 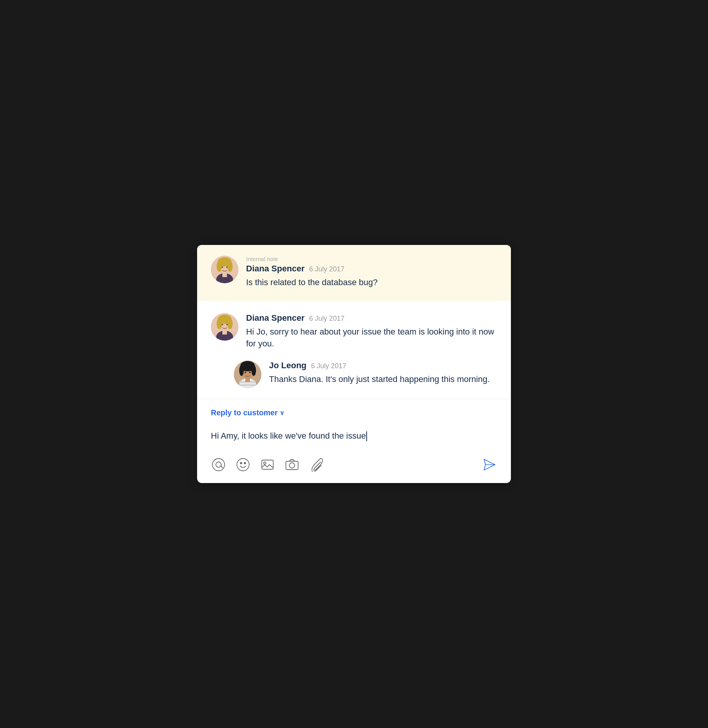 What do you see at coordinates (372, 318) in the screenshot?
I see `message-diana-header: Diana Spencer 6 July 2017` at bounding box center [372, 318].